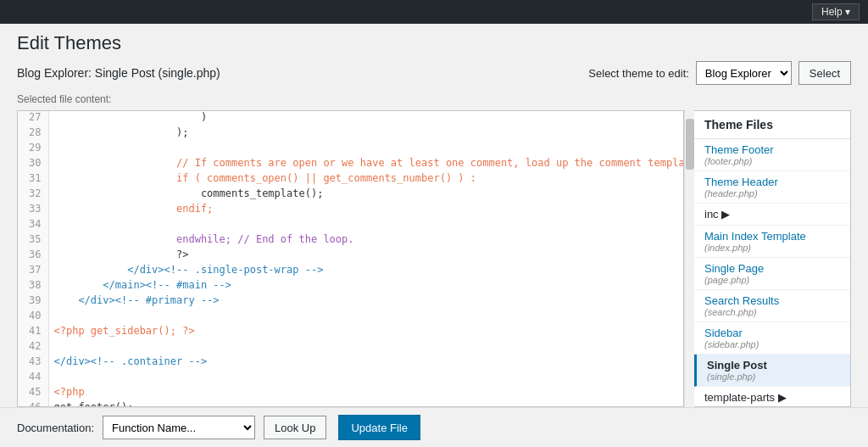 The image size is (868, 447). What do you see at coordinates (33, 363) in the screenshot?
I see `line-number: 43` at bounding box center [33, 363].